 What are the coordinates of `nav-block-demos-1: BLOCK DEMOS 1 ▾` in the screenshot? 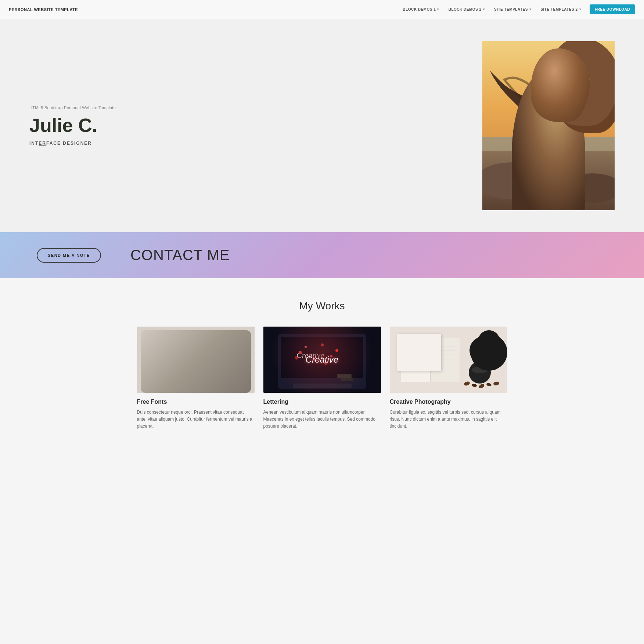 It's located at (421, 10).